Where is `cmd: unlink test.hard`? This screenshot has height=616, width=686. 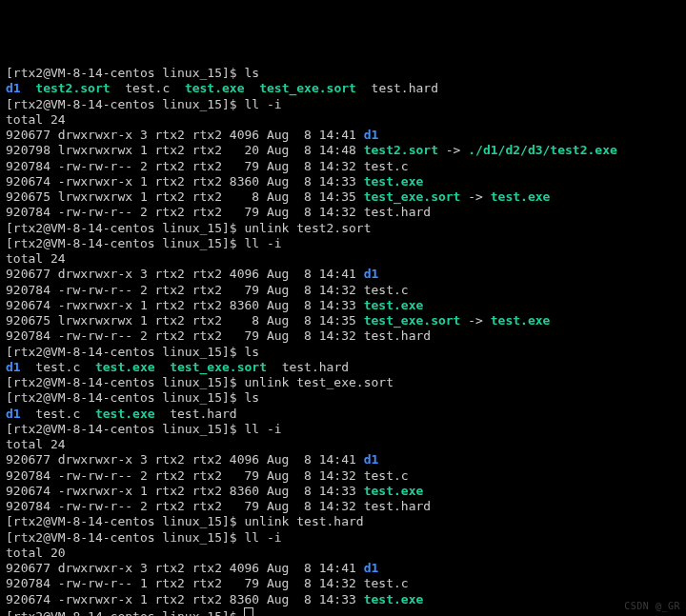 cmd: unlink test.hard is located at coordinates (303, 522).